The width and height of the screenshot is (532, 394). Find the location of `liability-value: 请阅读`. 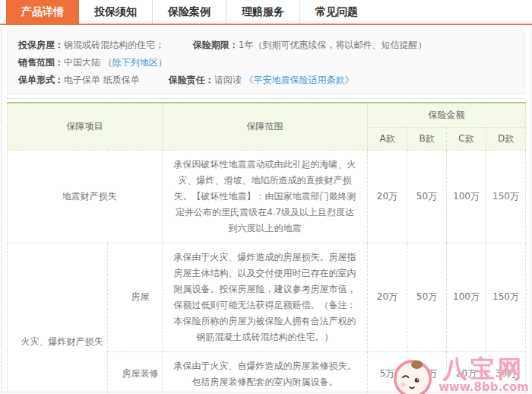

liability-value: 请阅读 is located at coordinates (228, 80).